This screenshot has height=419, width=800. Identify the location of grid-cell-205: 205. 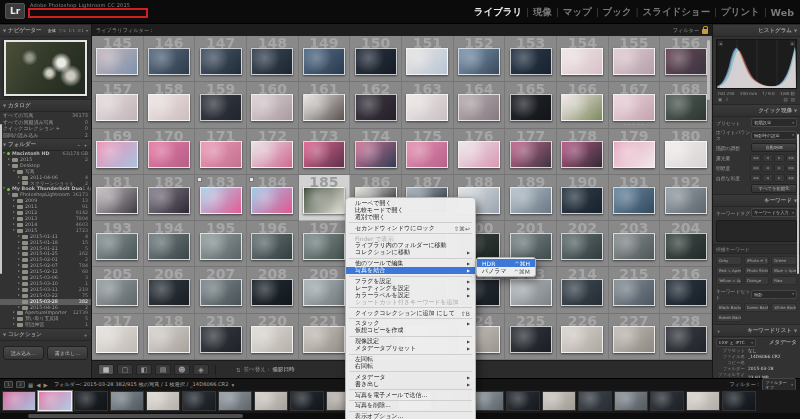
(118, 290).